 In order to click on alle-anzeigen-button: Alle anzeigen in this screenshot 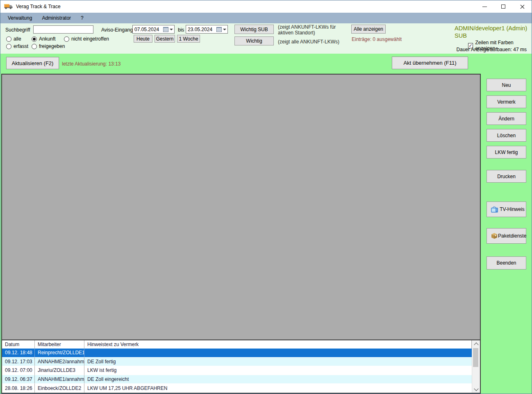, I will do `click(368, 29)`.